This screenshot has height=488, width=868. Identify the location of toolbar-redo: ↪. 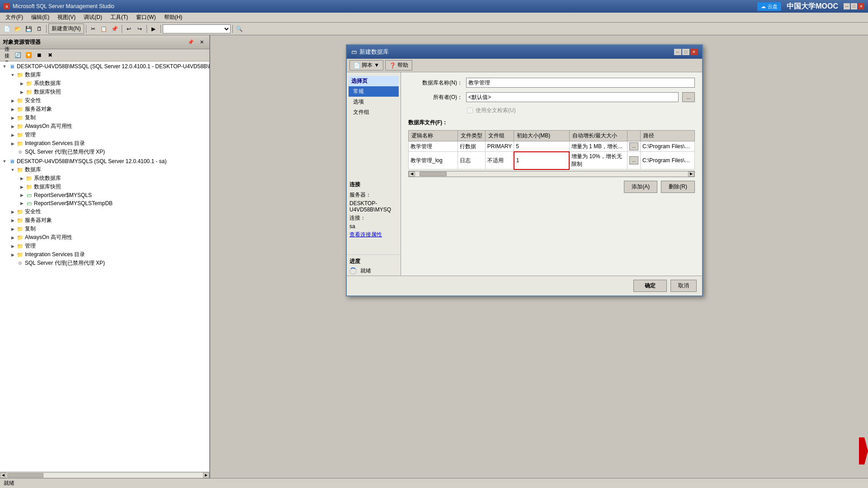
(140, 29).